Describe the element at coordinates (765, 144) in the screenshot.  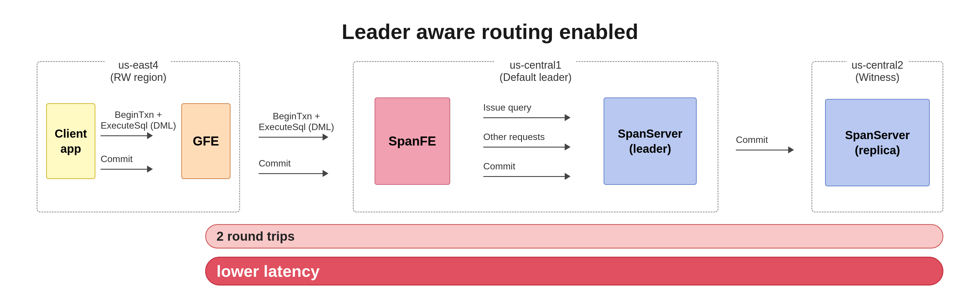
I see `arrow-commit-leader-replica: Commit` at that location.